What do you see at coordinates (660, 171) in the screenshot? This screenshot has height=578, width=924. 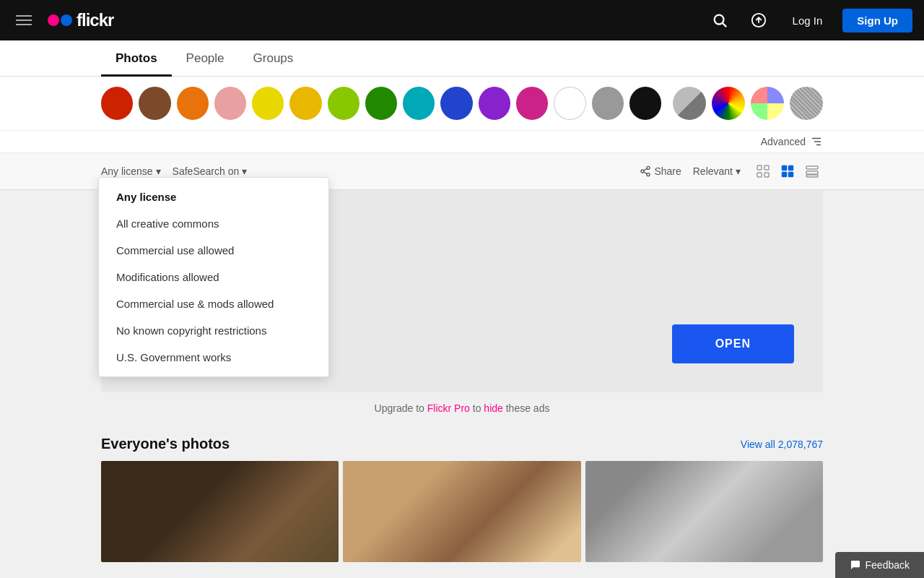 I see `share-button: Share` at bounding box center [660, 171].